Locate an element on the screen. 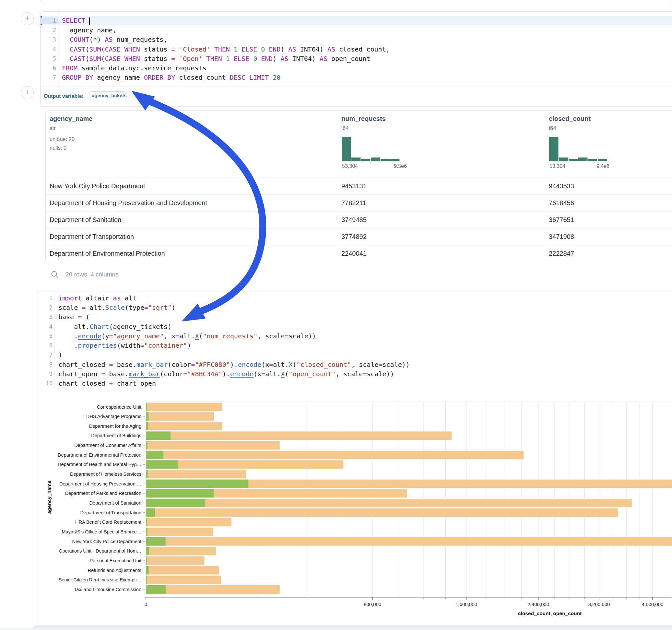 This screenshot has width=672, height=630. add-cell-button-top: + is located at coordinates (27, 19).